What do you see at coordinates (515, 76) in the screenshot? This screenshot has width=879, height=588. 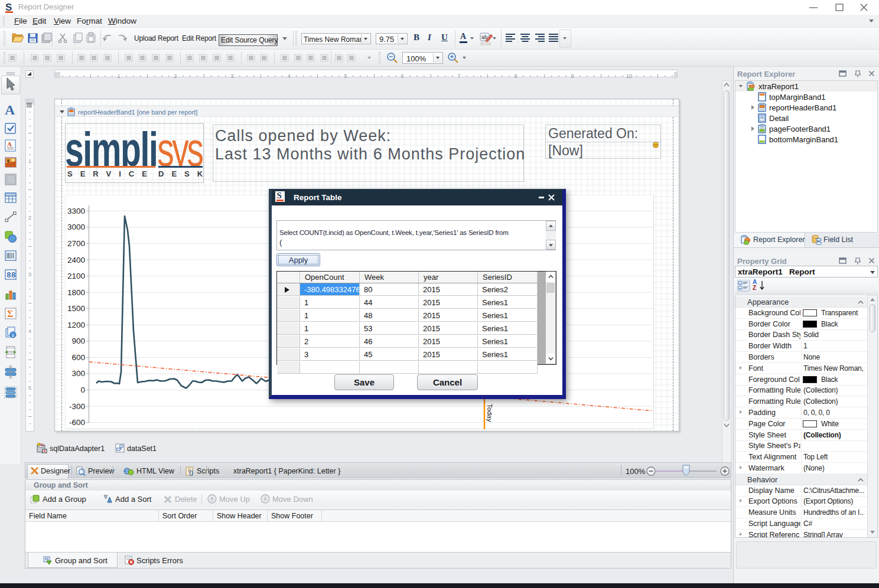 I see `svg-text: 8` at bounding box center [515, 76].